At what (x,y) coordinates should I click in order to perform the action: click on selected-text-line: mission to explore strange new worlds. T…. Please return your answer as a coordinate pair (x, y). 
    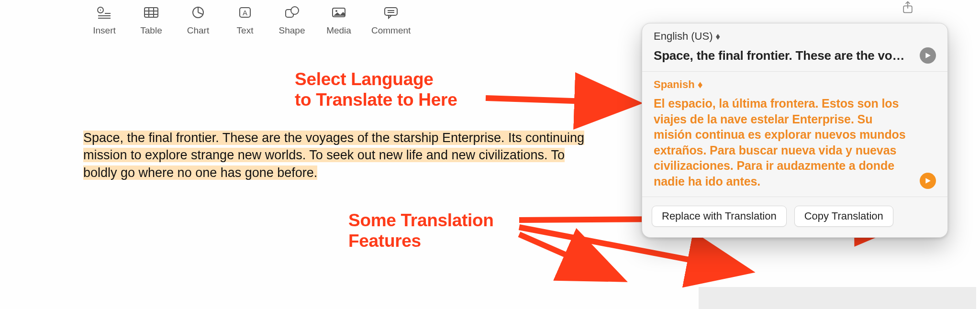
    Looking at the image, I should click on (324, 155).